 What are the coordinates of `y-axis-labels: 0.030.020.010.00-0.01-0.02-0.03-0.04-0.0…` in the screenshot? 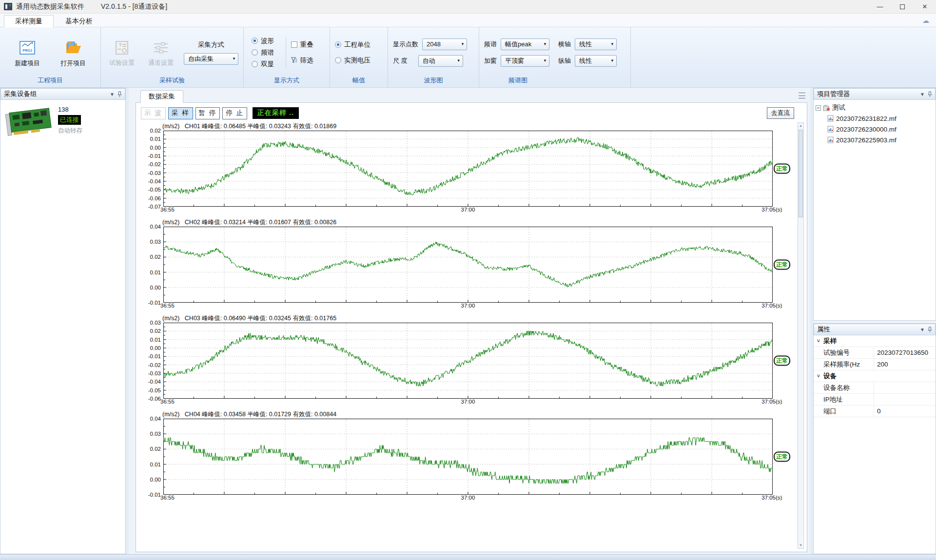 It's located at (152, 361).